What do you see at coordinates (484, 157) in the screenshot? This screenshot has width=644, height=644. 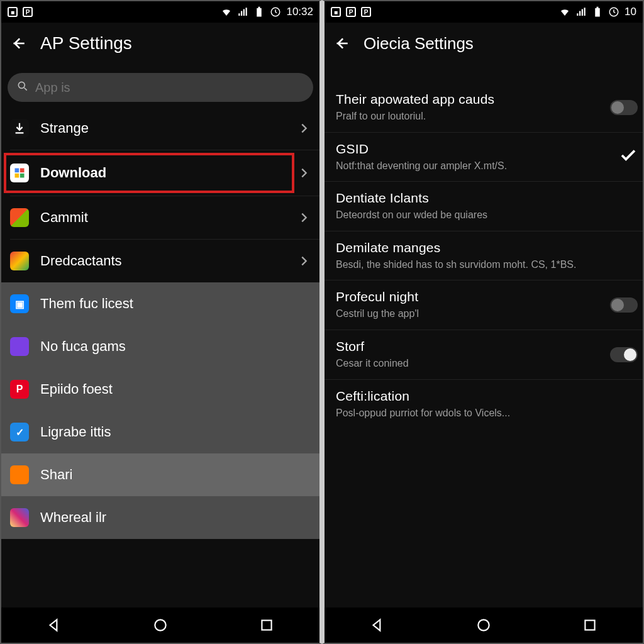 I see `setting-row: GSID Notf:that deventing our ampler X.mt…` at bounding box center [484, 157].